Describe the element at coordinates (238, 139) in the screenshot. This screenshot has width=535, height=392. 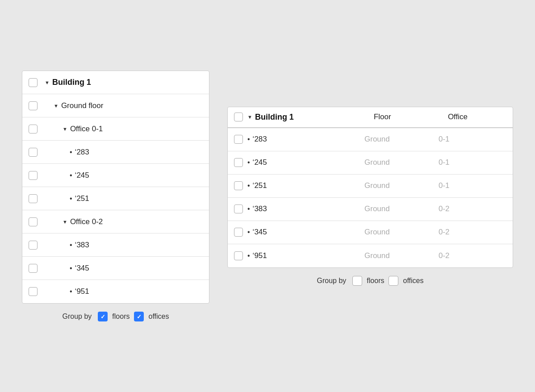
I see `r283-checkbox` at that location.